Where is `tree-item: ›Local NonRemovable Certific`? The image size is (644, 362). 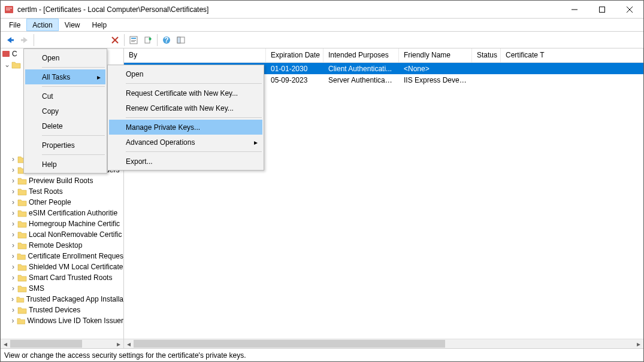
tree-item: ›Local NonRemovable Certific is located at coordinates (62, 235).